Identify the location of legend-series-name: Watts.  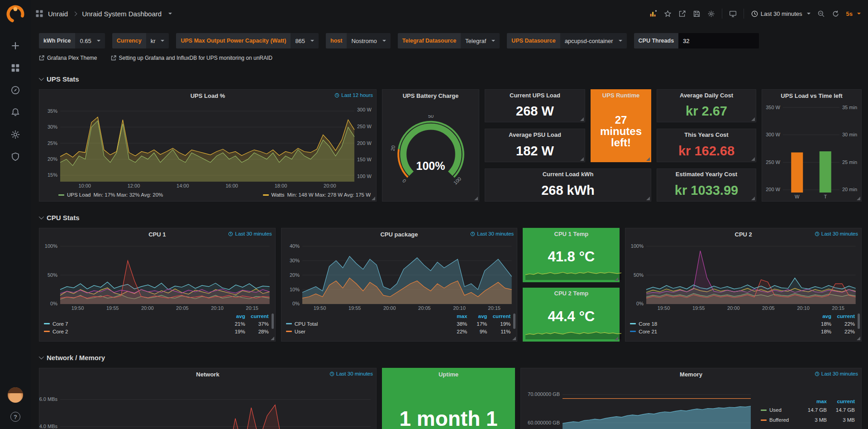
(278, 195).